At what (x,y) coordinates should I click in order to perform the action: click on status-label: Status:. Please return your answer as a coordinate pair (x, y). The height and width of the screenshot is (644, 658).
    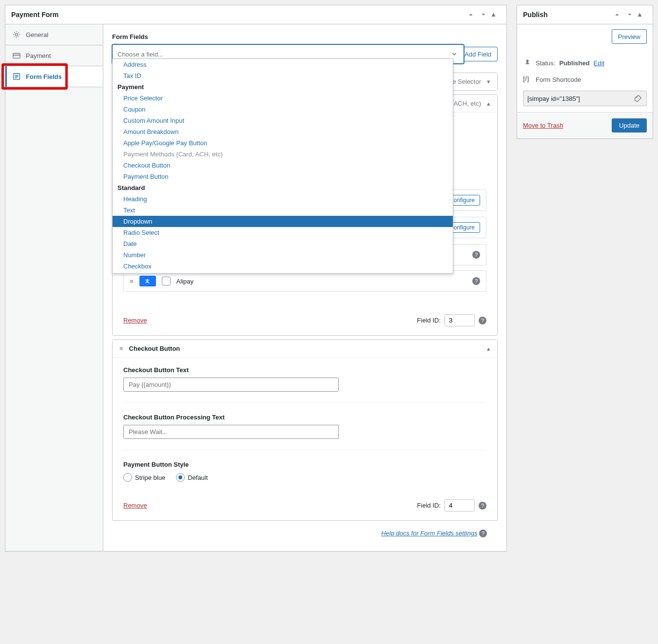
    Looking at the image, I should click on (545, 63).